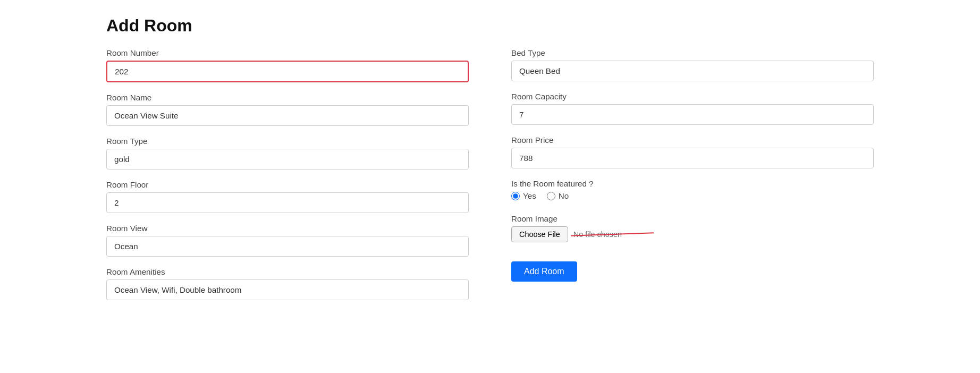 The height and width of the screenshot is (373, 980). What do you see at coordinates (692, 140) in the screenshot?
I see `room-price-label: Room Price` at bounding box center [692, 140].